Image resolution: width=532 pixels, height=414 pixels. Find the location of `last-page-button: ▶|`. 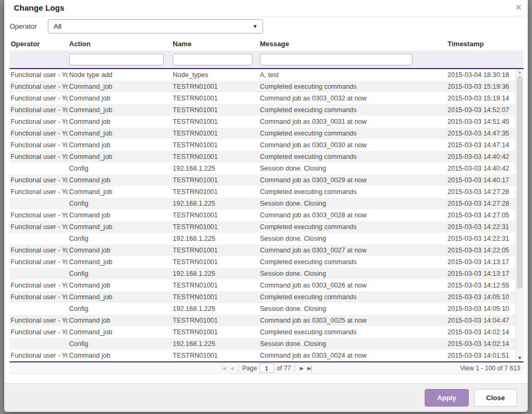

last-page-button: ▶| is located at coordinates (309, 368).